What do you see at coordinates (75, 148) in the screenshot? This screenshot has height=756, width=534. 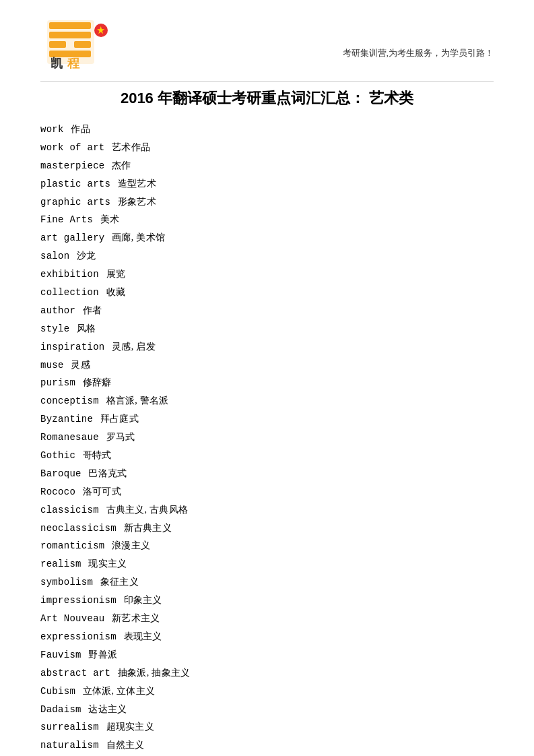 I see `vocab-english: work of art` at bounding box center [75, 148].